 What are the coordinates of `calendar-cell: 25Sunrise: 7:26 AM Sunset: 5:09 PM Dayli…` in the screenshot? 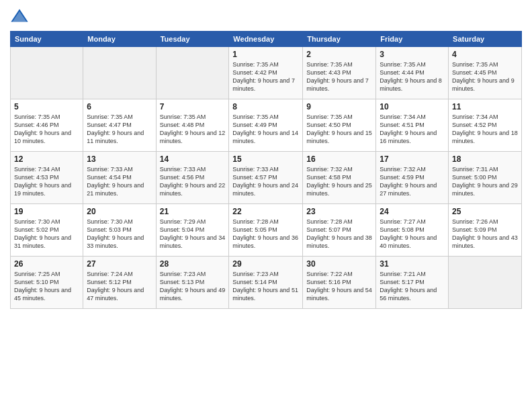 It's located at (485, 230).